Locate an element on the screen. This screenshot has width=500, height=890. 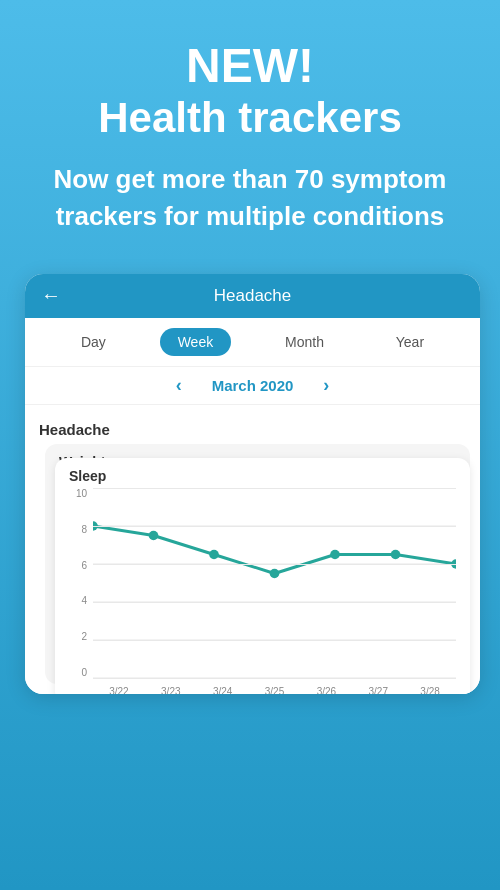
headache-section-title: Headache is located at coordinates (252, 428).